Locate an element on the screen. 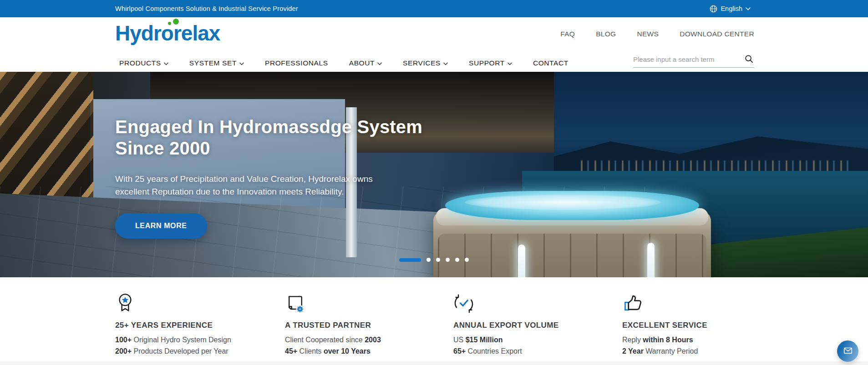 This screenshot has width=868, height=365. nav-item-products: PRODUCTS is located at coordinates (144, 63).